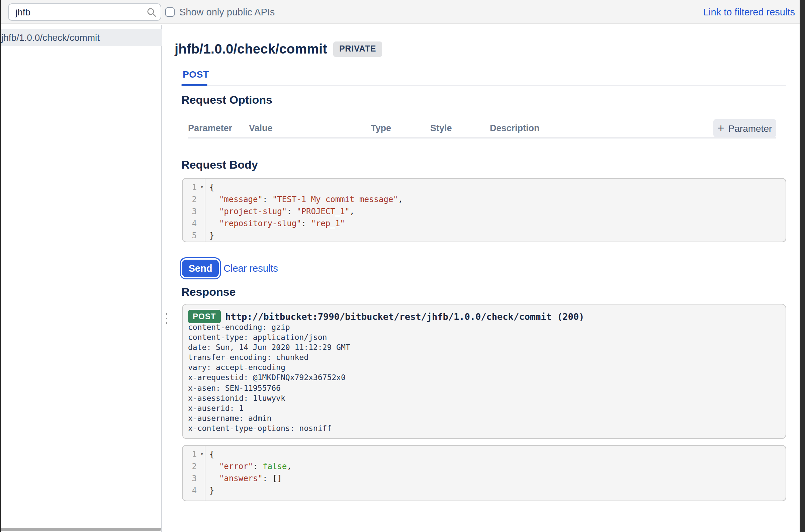 Image resolution: width=805 pixels, height=532 pixels. What do you see at coordinates (497, 212) in the screenshot?
I see `code-line: "project-slug": "PROJECT_1",` at bounding box center [497, 212].